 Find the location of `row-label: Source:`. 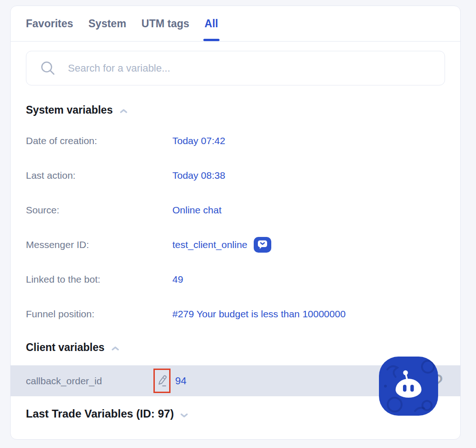

row-label: Source: is located at coordinates (99, 210).